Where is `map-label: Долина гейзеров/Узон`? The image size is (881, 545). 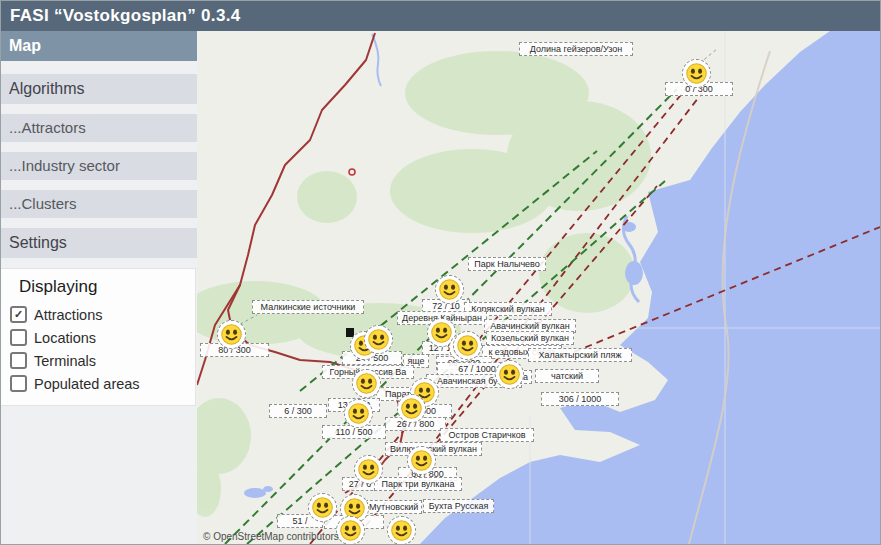 map-label: Долина гейзеров/Узон is located at coordinates (576, 49).